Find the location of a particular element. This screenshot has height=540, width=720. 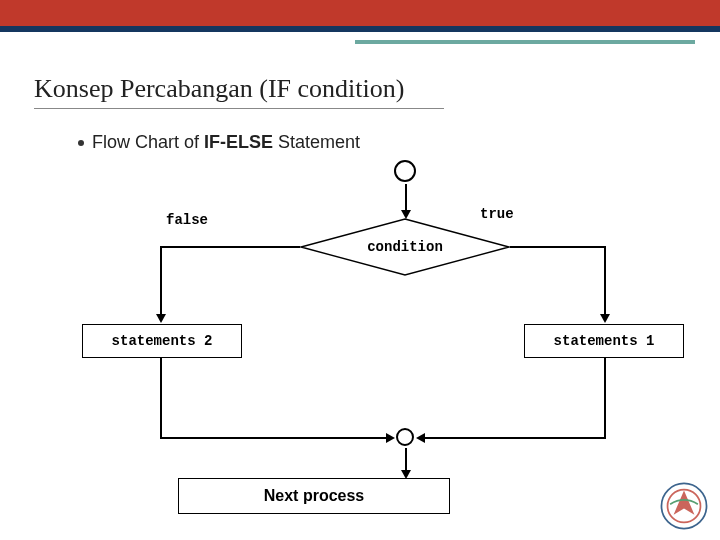

bullet-row: Flow Chart of IF-ELSE Statement is located at coordinates (219, 142).